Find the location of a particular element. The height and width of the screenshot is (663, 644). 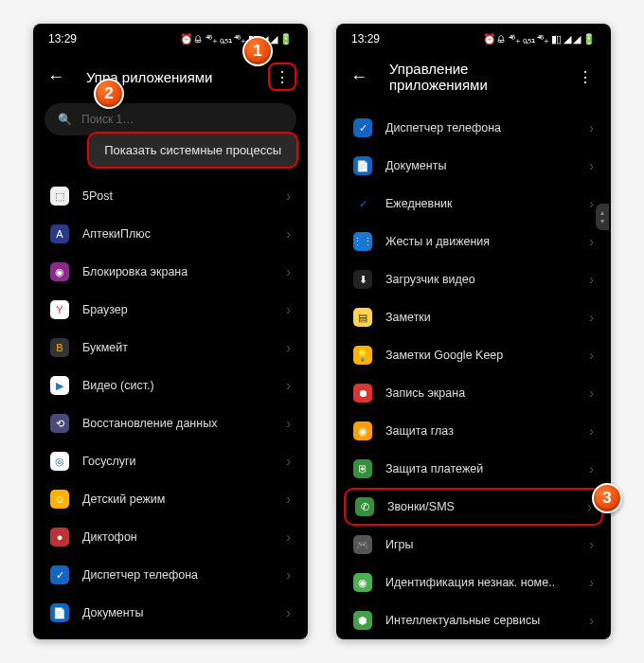

app-row: ◉Идентификация незнак. номе..› is located at coordinates (474, 582).